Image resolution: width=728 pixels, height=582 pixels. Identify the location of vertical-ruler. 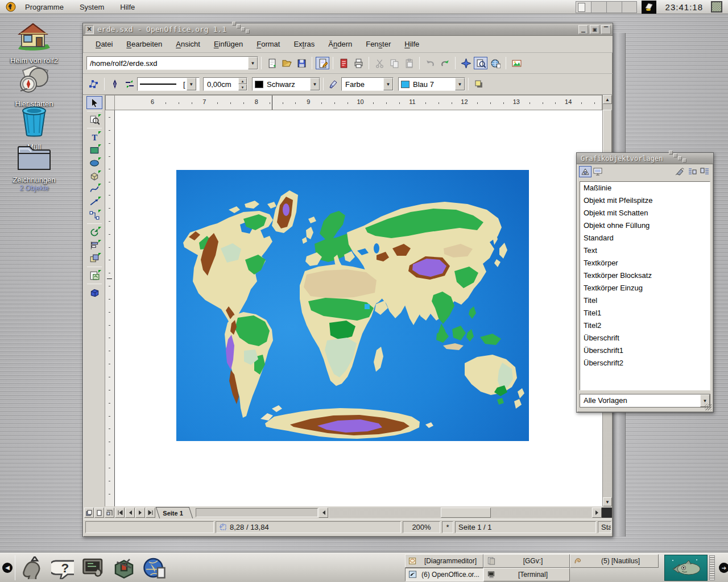
(110, 308).